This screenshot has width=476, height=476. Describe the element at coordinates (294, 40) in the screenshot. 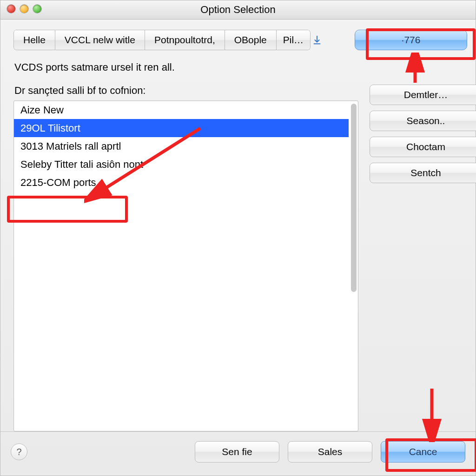

I see `seg-pil: Pil…` at that location.